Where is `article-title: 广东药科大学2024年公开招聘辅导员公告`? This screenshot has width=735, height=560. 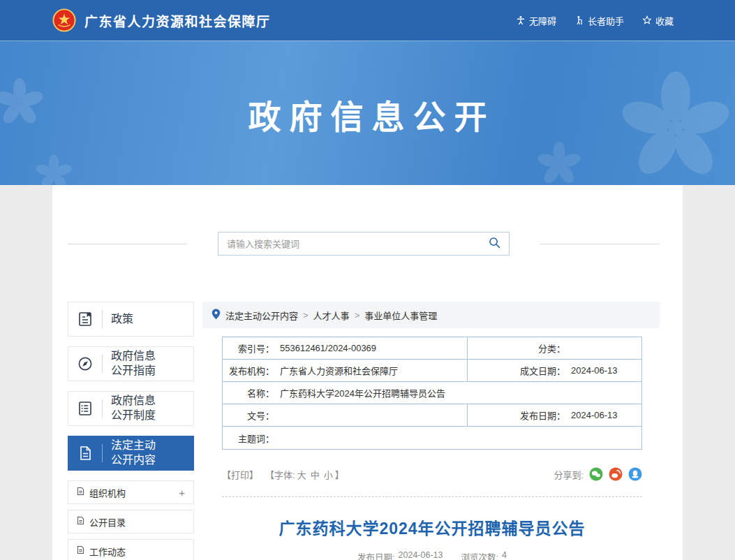
article-title: 广东药科大学2024年公开招聘辅导员公告 is located at coordinates (432, 527).